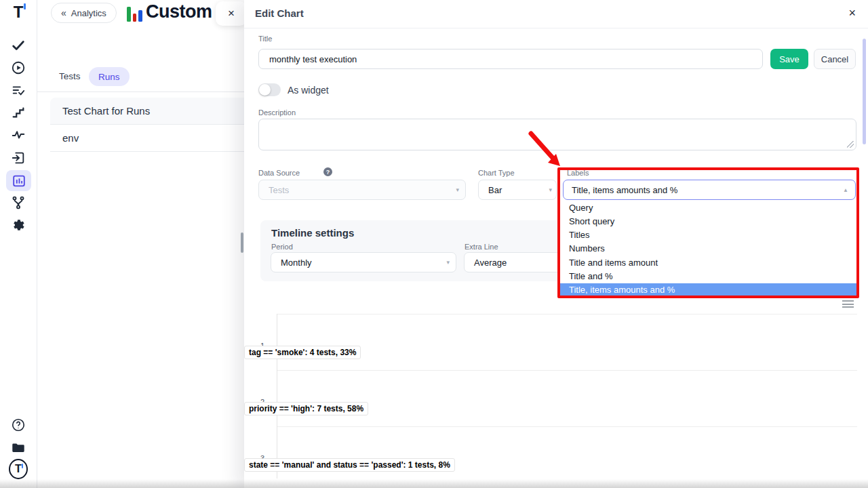  What do you see at coordinates (270, 89) in the screenshot?
I see `as-widget-toggle` at bounding box center [270, 89].